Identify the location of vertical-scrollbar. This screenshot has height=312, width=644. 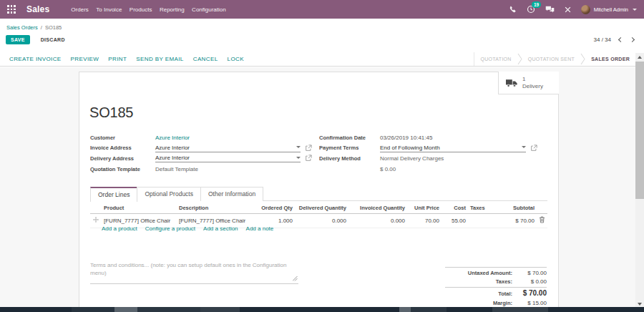
(640, 182).